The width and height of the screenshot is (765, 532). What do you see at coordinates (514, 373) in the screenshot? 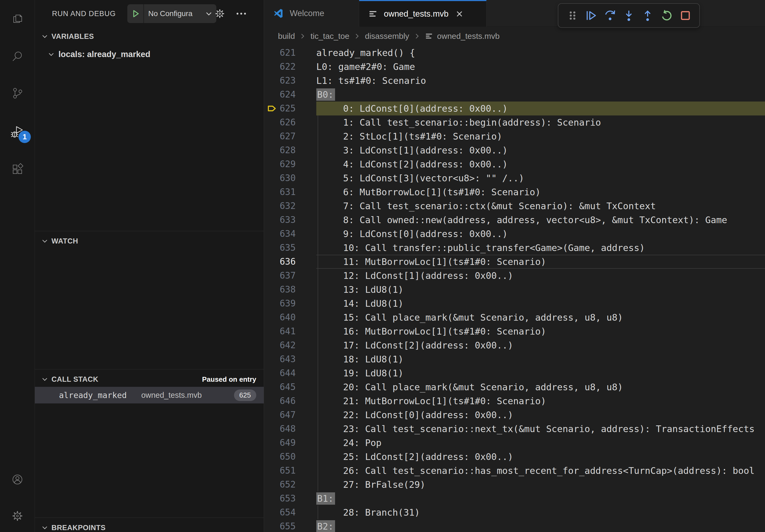
I see `code-line: 64419: LdU8(1)` at bounding box center [514, 373].